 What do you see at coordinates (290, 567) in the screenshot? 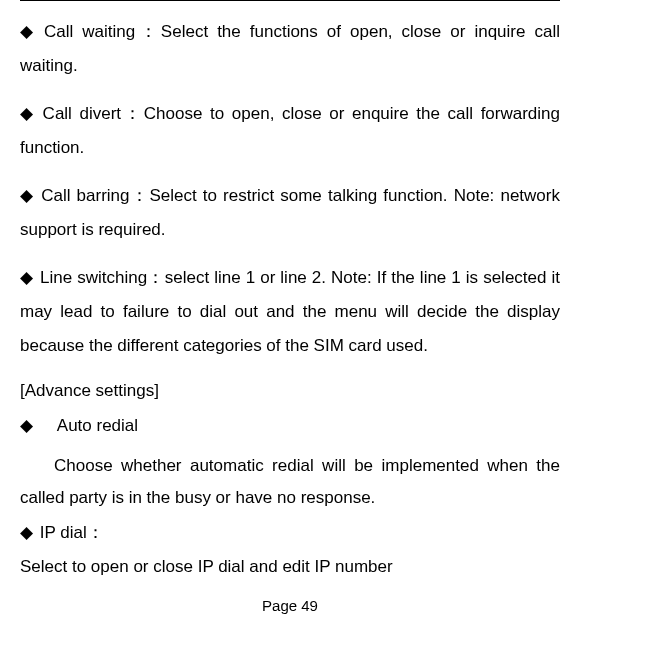
I see `ip-dial-text: Select to open or close IP dial and edit…` at bounding box center [290, 567].